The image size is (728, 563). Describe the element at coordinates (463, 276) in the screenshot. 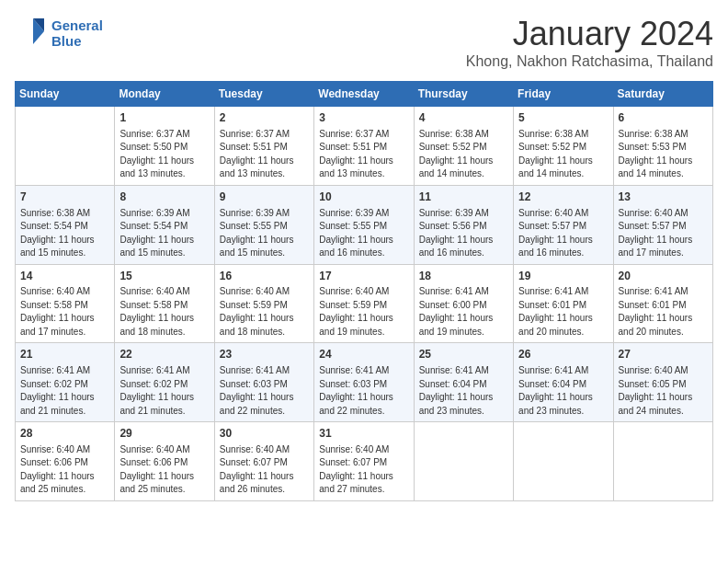

I see `day-number: 18` at that location.